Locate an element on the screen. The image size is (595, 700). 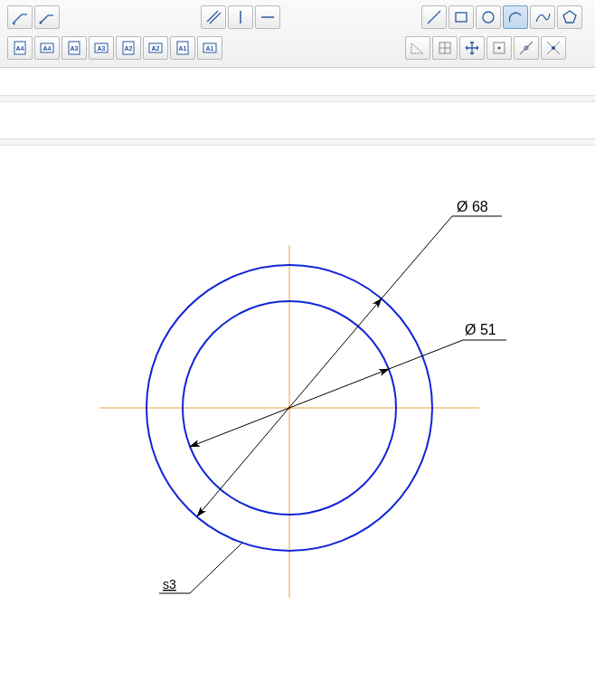
surface-note: s3 is located at coordinates (201, 568).